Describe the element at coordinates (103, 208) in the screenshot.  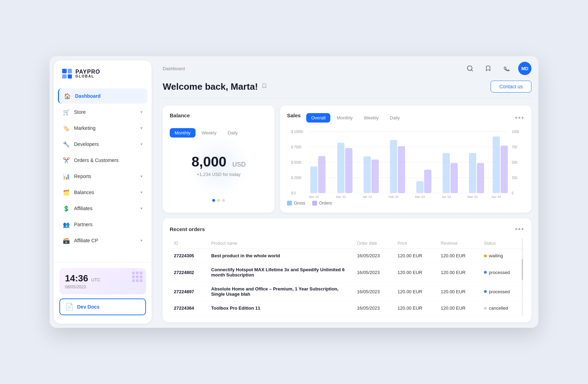
I see `sidebar-item-affiliates: 💲 Affiliates ▾` at that location.